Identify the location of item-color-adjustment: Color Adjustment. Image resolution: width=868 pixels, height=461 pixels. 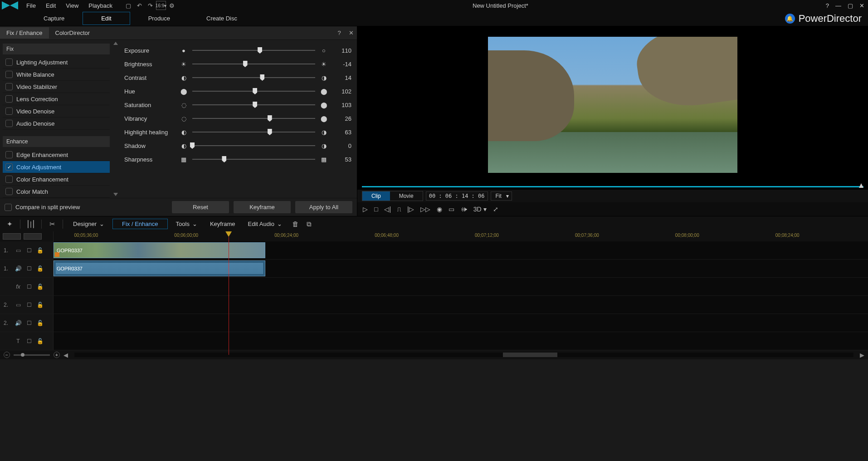
(56, 167).